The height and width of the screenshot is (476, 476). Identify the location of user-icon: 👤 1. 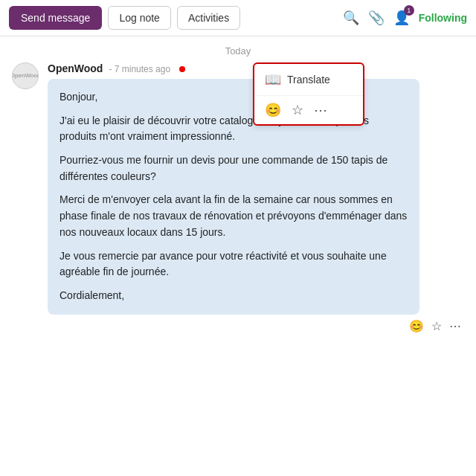
(402, 18).